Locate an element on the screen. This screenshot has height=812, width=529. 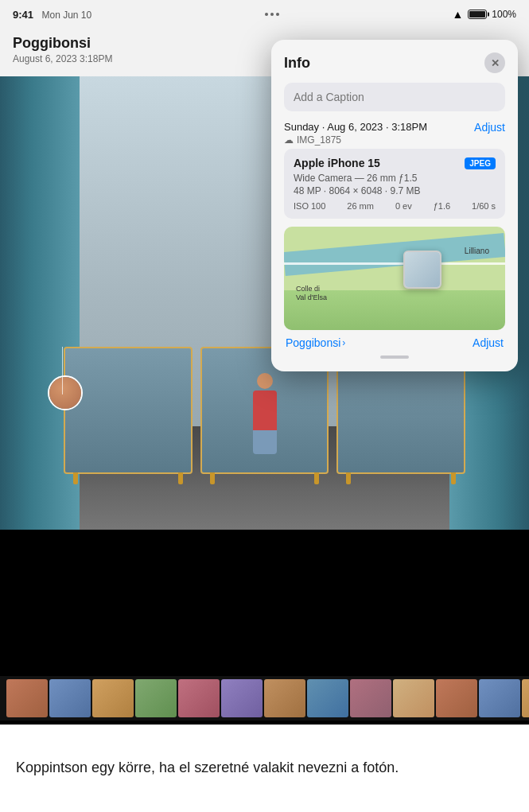
status-date: Mon Jun 10 is located at coordinates (67, 15).